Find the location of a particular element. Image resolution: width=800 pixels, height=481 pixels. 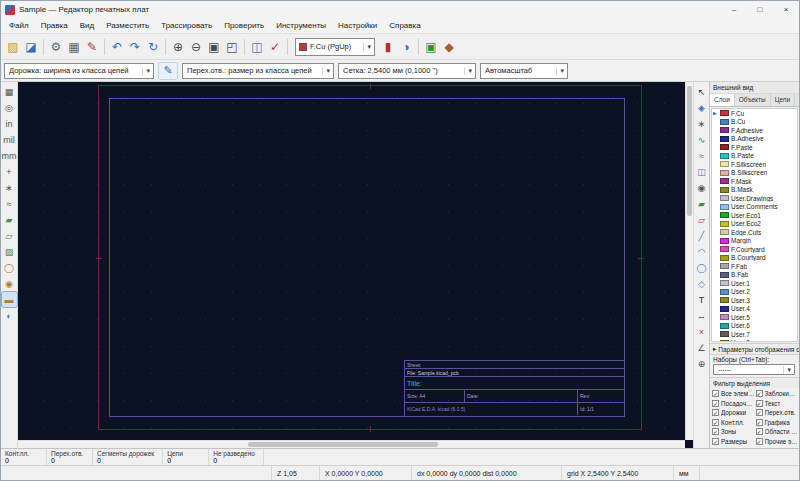

layer-row: ▶ B.Mask is located at coordinates (754, 190).